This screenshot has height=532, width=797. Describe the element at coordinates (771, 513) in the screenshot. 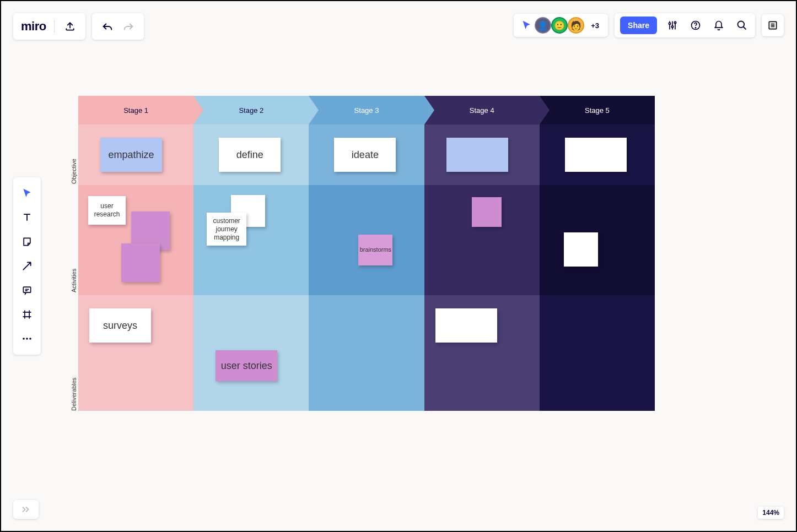

I see `zoom-level: 144%` at that location.